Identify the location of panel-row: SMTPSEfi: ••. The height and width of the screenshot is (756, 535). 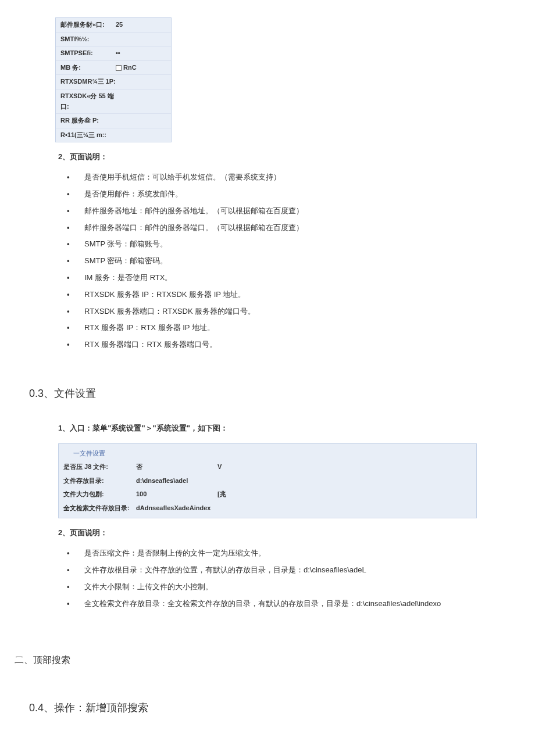
(113, 53).